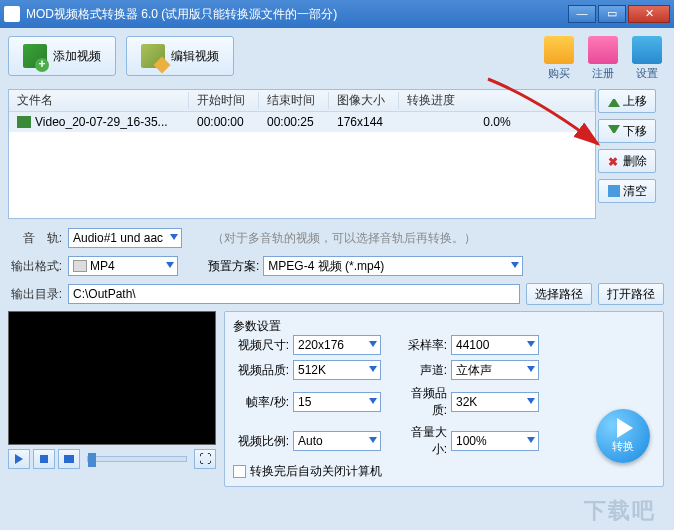  Describe the element at coordinates (38, 266) in the screenshot. I see `output-format-label: 输出格式:` at that location.